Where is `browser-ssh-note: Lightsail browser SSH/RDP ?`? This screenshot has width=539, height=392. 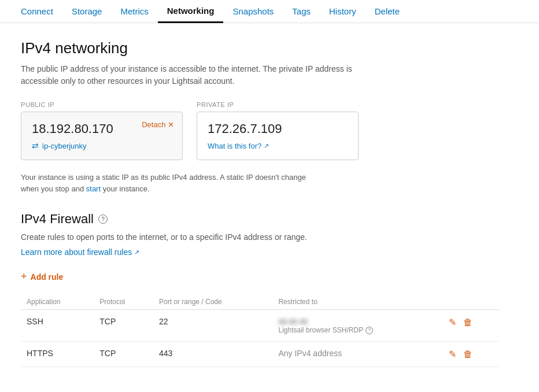 browser-ssh-note: Lightsail browser SSH/RDP ? is located at coordinates (357, 330).